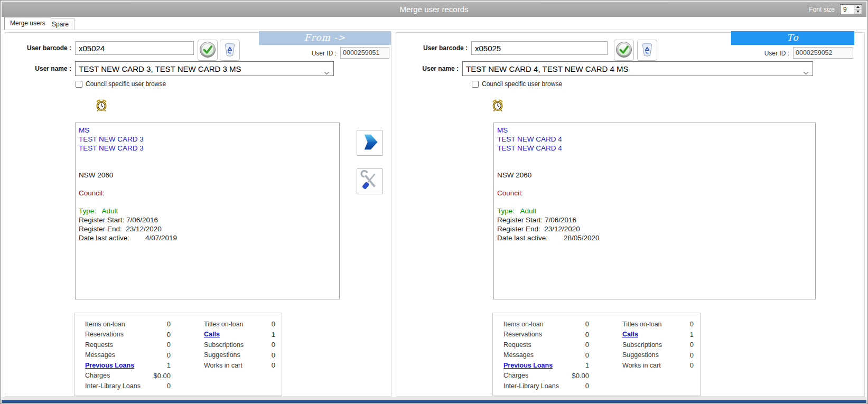 This screenshot has height=404, width=868. I want to click on user-name-dropdown: TEST NEW CARD 4, TEST NEW CARD 4 MS, so click(638, 69).